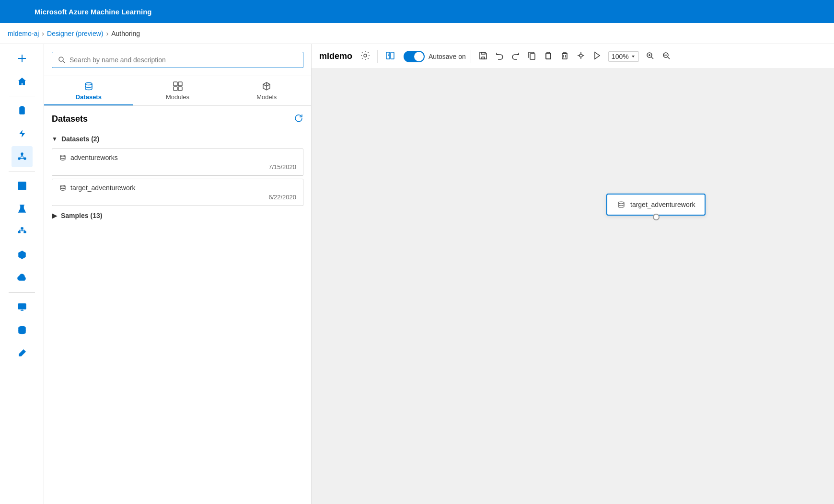 The image size is (834, 504). I want to click on samples-group-label: Samples (13), so click(81, 216).